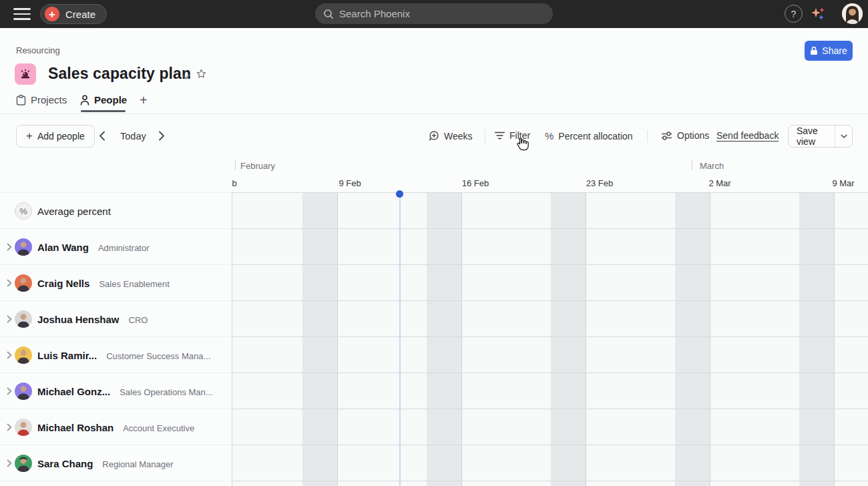 The image size is (868, 486). Describe the element at coordinates (485, 136) in the screenshot. I see `toolbar-divider` at that location.